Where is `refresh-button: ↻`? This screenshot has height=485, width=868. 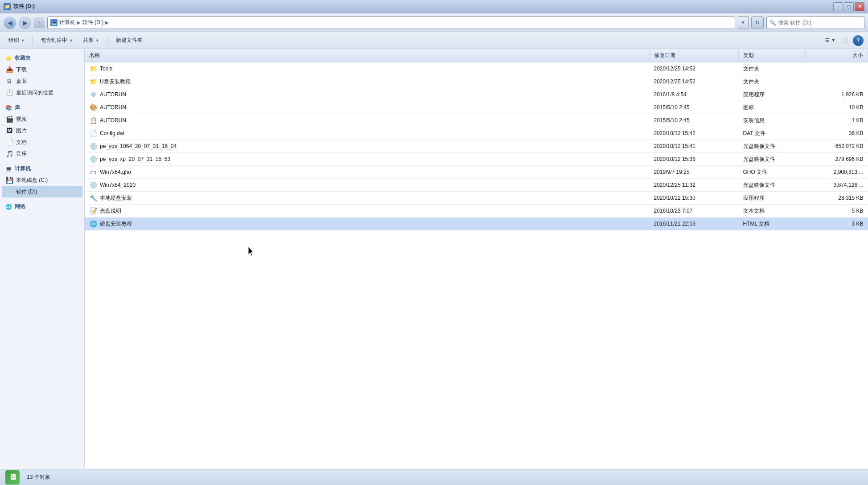
refresh-button: ↻ is located at coordinates (757, 23).